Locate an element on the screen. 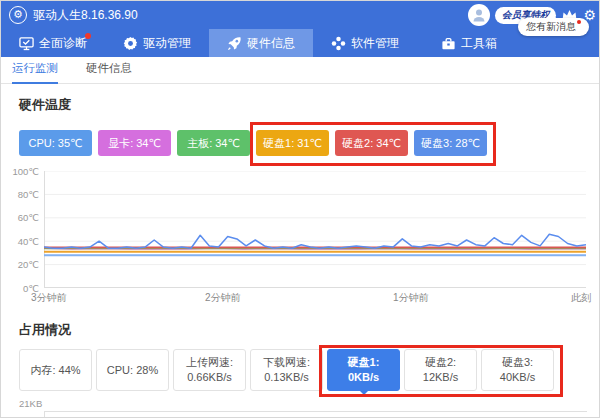 The image size is (600, 418). usage-line2: 0.13KB/s is located at coordinates (286, 378).